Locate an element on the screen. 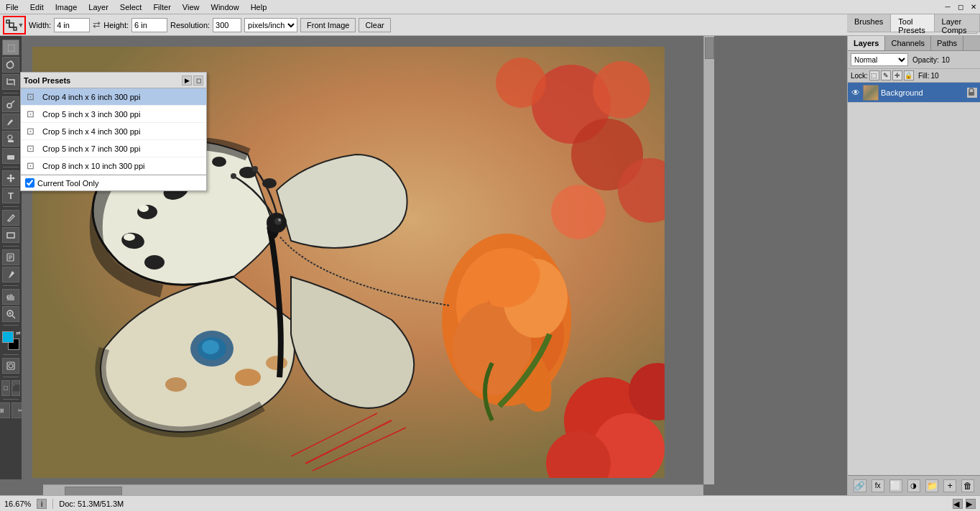  clone-stamp-tool is located at coordinates (11, 139).